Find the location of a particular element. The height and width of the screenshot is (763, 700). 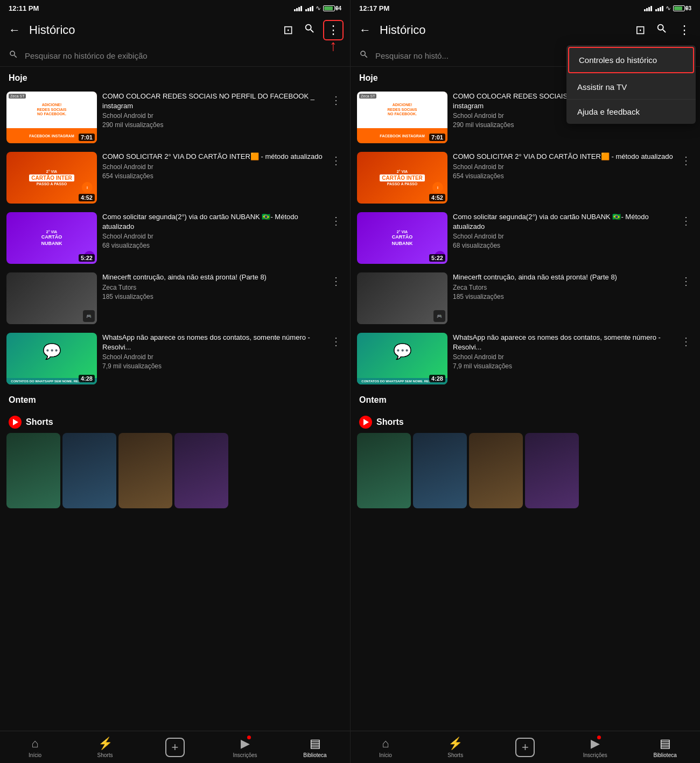

video-title-2-left: COMO SOLICITAR 2° VIA DO CARTÃO INTER🟧 -… is located at coordinates (213, 157).